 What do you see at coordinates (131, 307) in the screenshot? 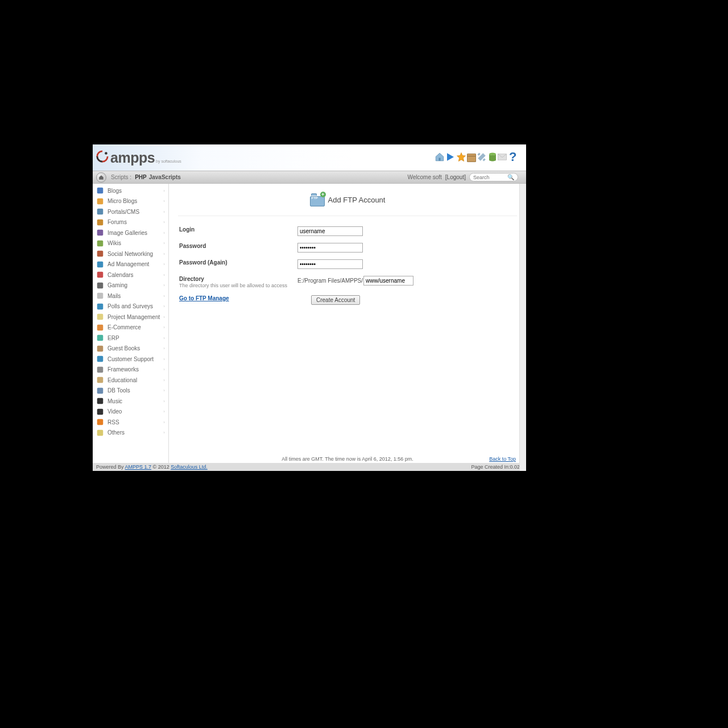
I see `sidebar-item-polls-and-surveys: Polls and Surveys›` at bounding box center [131, 307].